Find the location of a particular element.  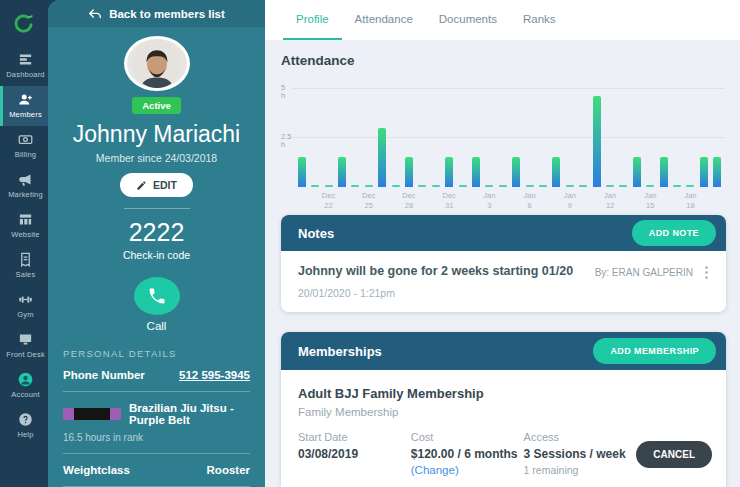

sidebar-item-label: Website is located at coordinates (25, 234).